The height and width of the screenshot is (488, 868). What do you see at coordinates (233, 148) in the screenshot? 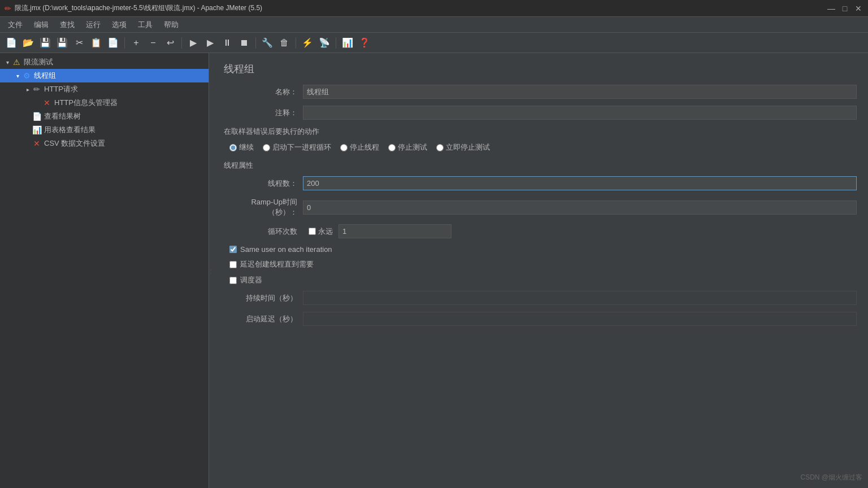
I see `radio-continue` at bounding box center [233, 148].